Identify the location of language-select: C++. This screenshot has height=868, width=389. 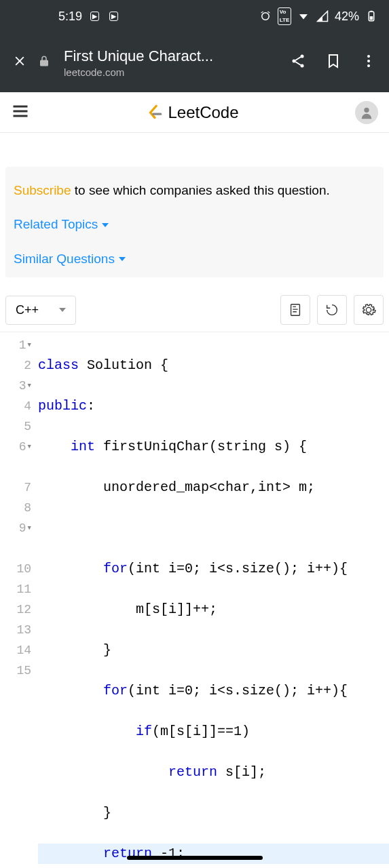
(41, 311).